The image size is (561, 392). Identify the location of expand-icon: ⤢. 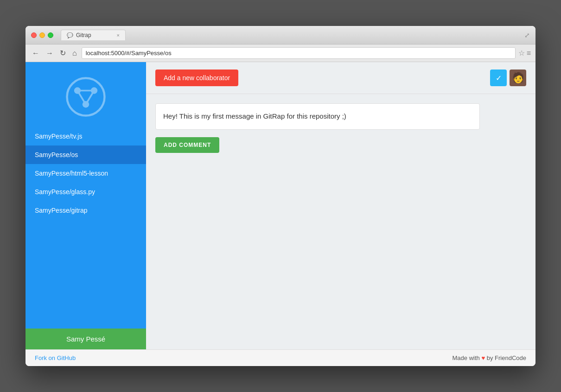
(527, 35).